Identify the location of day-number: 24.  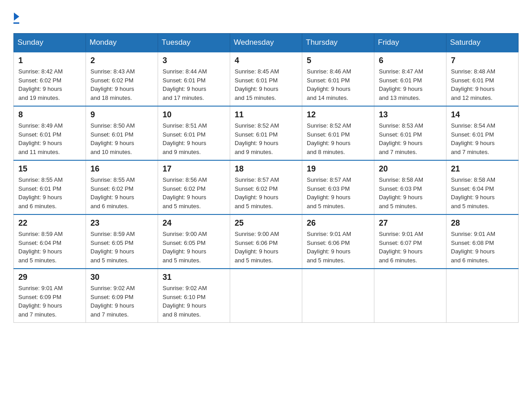
(194, 223).